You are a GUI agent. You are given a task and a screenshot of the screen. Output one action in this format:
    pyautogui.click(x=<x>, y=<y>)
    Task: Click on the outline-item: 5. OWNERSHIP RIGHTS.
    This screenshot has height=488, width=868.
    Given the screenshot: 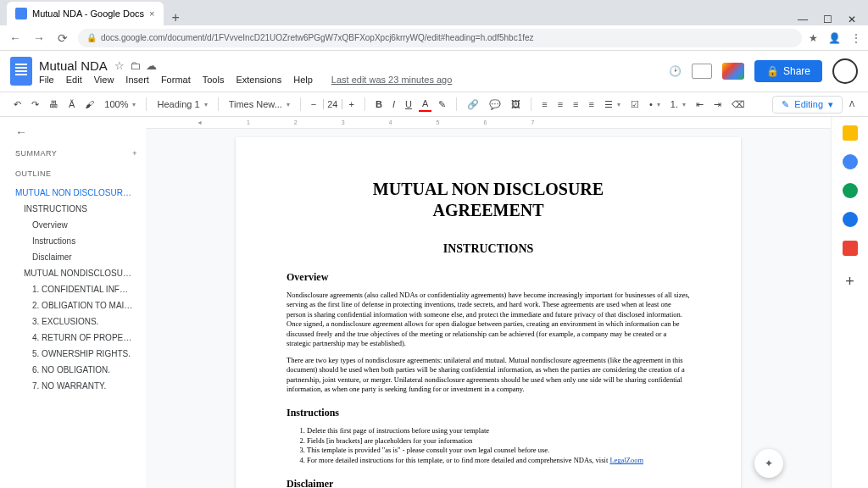 What is the action you would take?
    pyautogui.click(x=75, y=354)
    